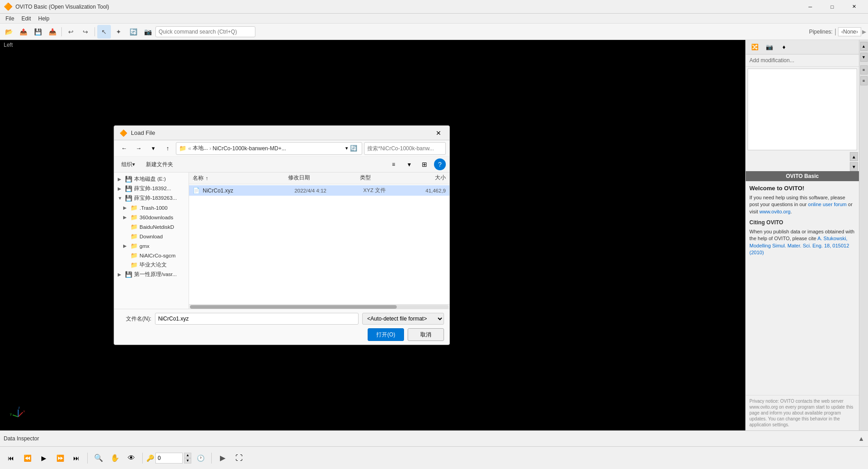  Describe the element at coordinates (151, 198) in the screenshot. I see `tree-item-drive-3: ▼ 💾 薛宝帅-1839263...` at that location.